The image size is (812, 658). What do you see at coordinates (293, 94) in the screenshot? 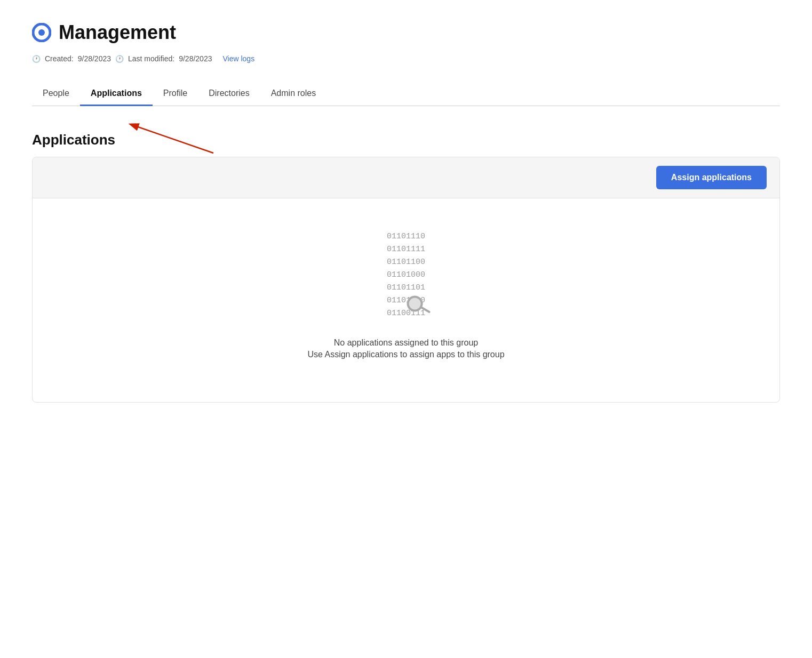
I see `tab-admin-roles: Admin roles` at bounding box center [293, 94].